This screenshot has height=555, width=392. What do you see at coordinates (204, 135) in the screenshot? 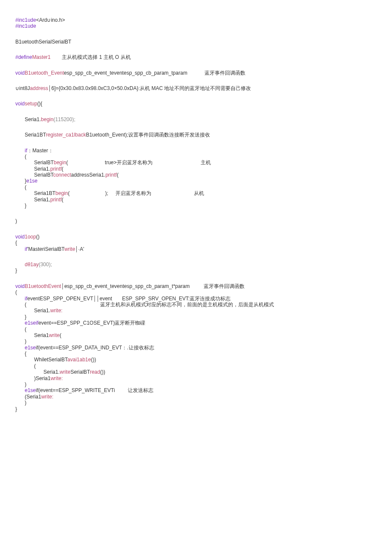
I see `code-line: Seria1BTregister_ca1lbackB1uetooth_Event…` at bounding box center [204, 135].